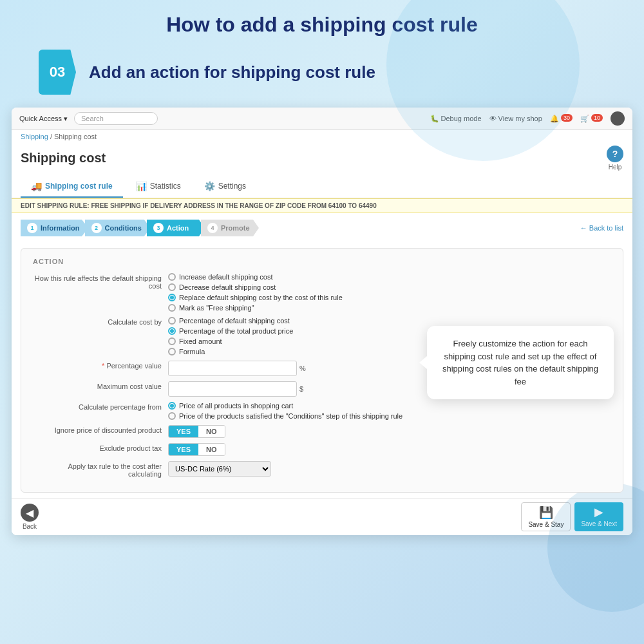 This screenshot has width=644, height=644. What do you see at coordinates (232, 72) in the screenshot?
I see `step-title: Add an action for shipping cost rule` at bounding box center [232, 72].